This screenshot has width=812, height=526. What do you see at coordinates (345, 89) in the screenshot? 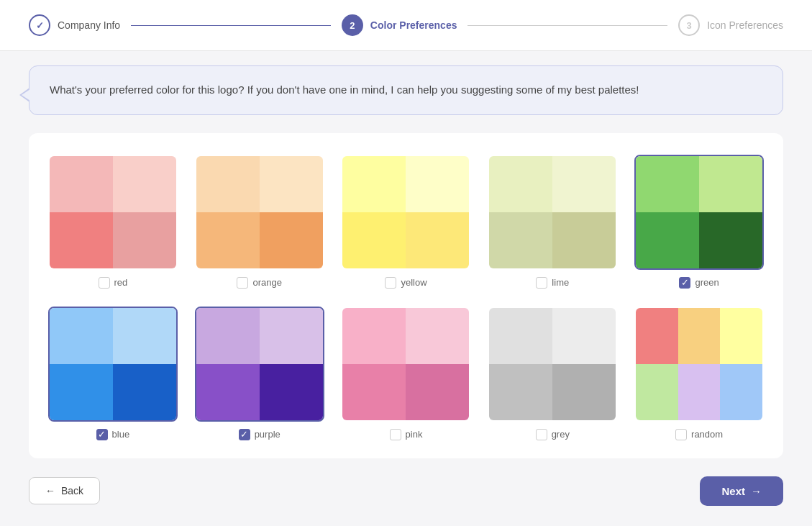
I see `chat-message: What's your preferred color for this log…` at bounding box center [345, 89].